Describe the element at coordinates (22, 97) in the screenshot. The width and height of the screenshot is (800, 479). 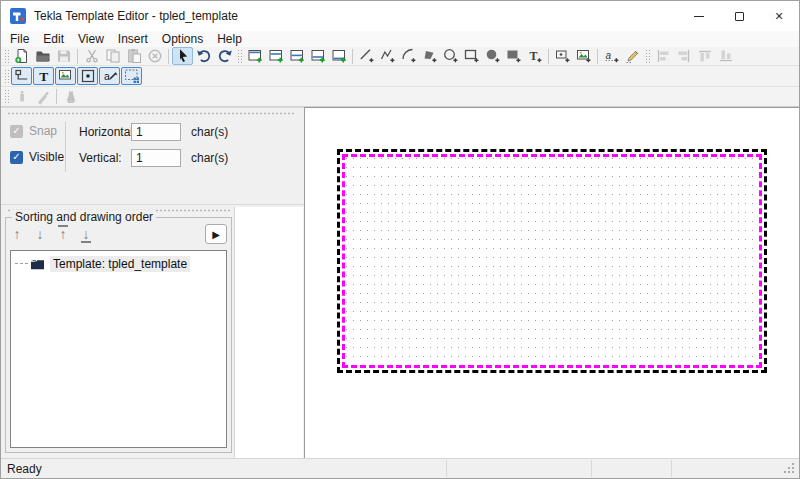
I see `pen-tool-button` at that location.